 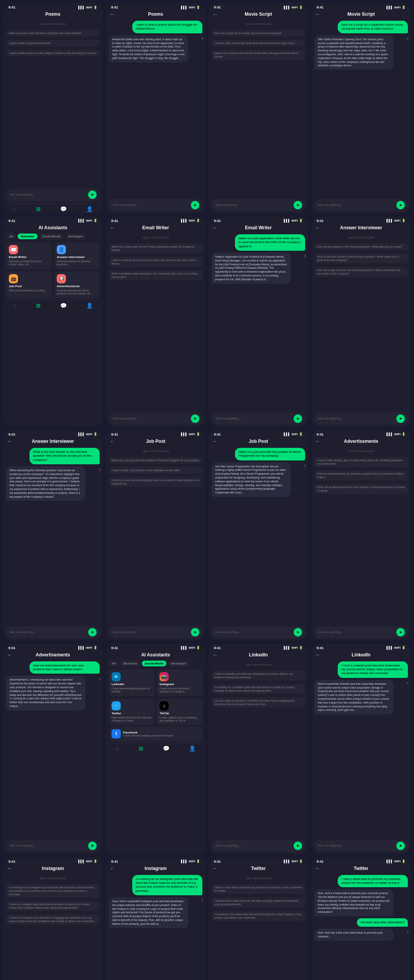 I want to click on input-field: Type something, so click(x=255, y=205).